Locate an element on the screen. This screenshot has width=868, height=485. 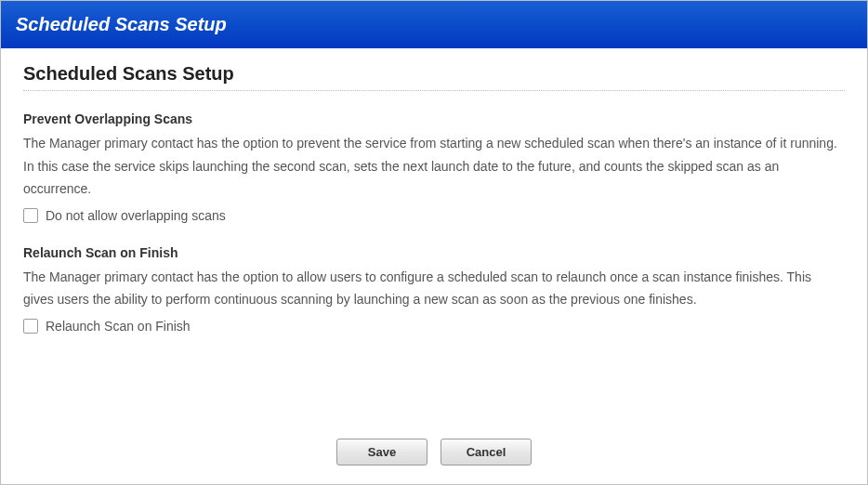
relaunch-title: Relaunch Scan on Finish is located at coordinates (434, 253).